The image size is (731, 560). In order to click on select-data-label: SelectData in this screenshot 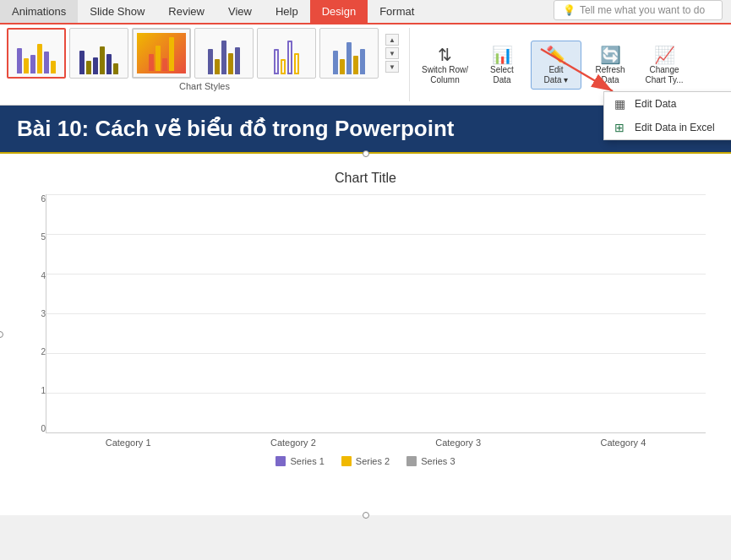, I will do `click(502, 75)`.